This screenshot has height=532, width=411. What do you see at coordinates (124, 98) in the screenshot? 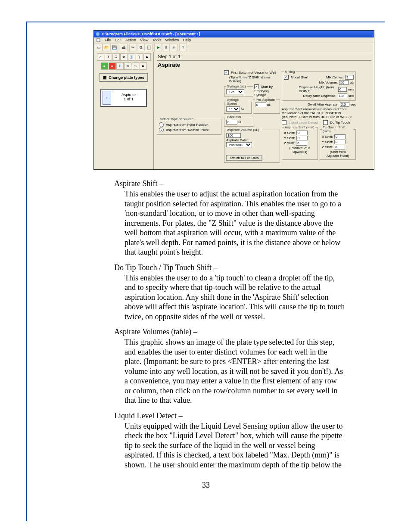
I see `step-card: ↑ Aspirate 1 of 1` at bounding box center [124, 98].